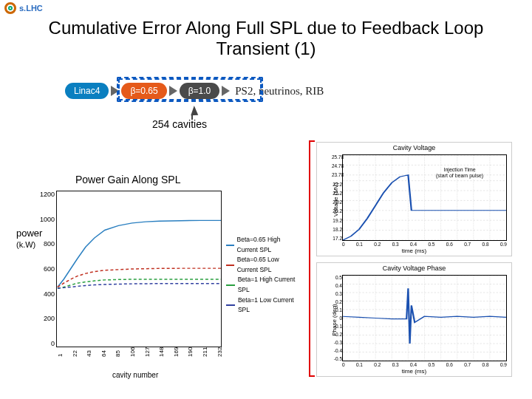 Image resolution: width=532 pixels, height=399 pixels. What do you see at coordinates (31, 8) in the screenshot?
I see `logo-text: s.LHC` at bounding box center [31, 8].